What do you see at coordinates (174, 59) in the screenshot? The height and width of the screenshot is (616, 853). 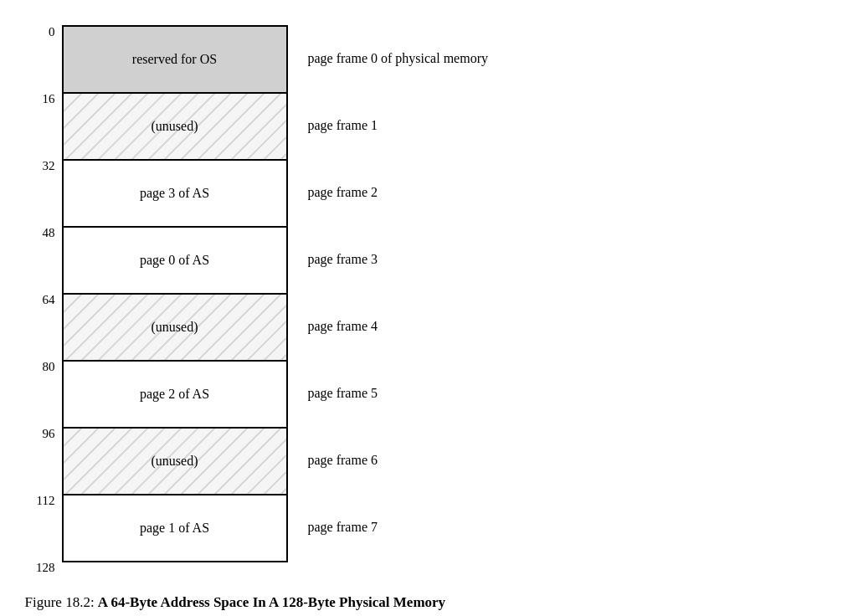 I see `memory-block-label-0: reserved for OS` at bounding box center [174, 59].